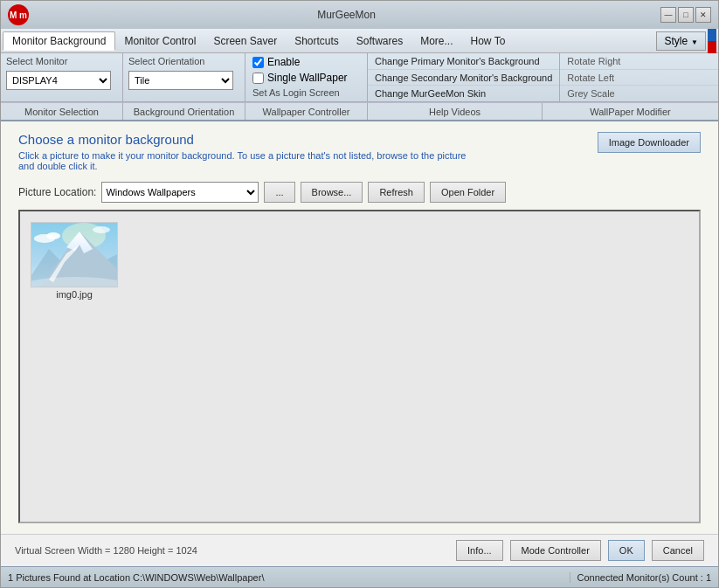 The image size is (719, 588). I want to click on cancel-button: Cancel, so click(678, 550).